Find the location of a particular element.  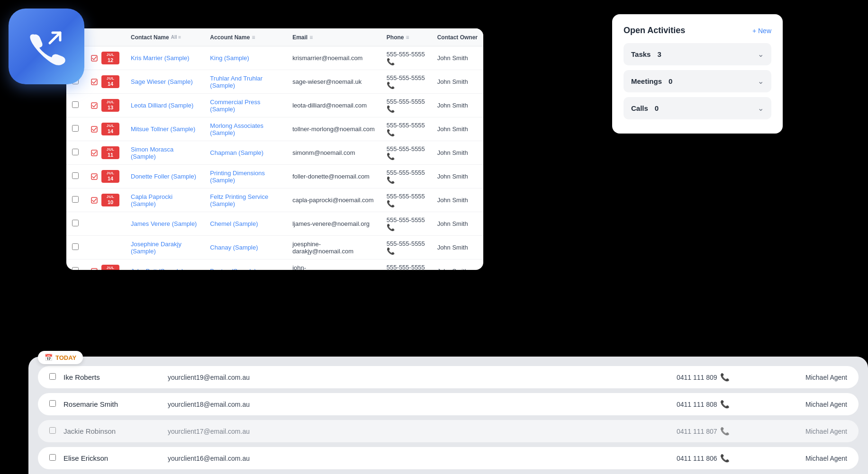

table-row: JUL14Mitsue Tollner (Sample)Morlong Asso… is located at coordinates (275, 129).